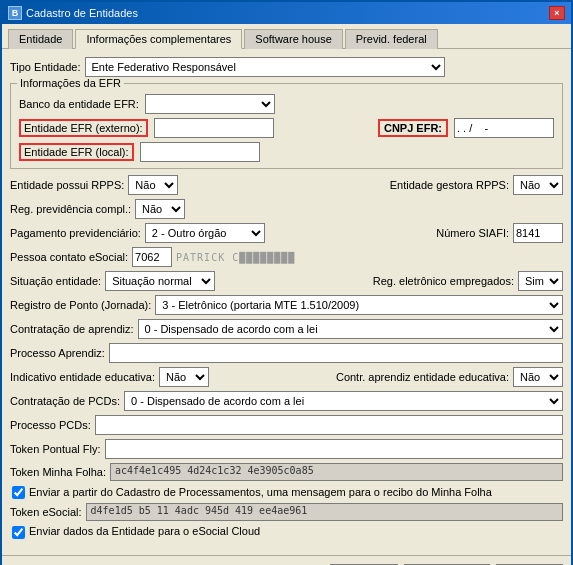  What do you see at coordinates (84, 128) in the screenshot?
I see `entidade-externo-label: Entidade EFR (externo):` at bounding box center [84, 128].